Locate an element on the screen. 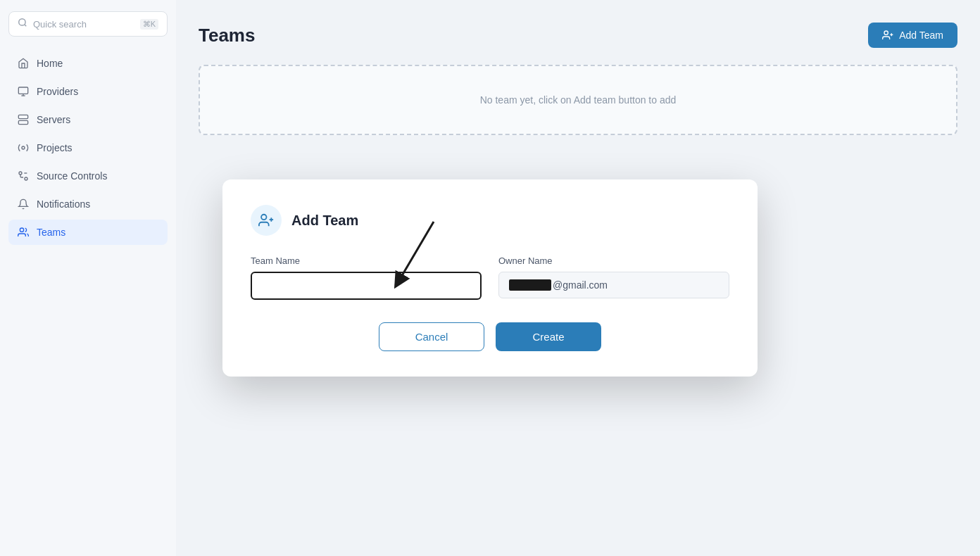 Image resolution: width=980 pixels, height=556 pixels. modal-fields: Team Name Owner Name @gmail.com is located at coordinates (490, 277).